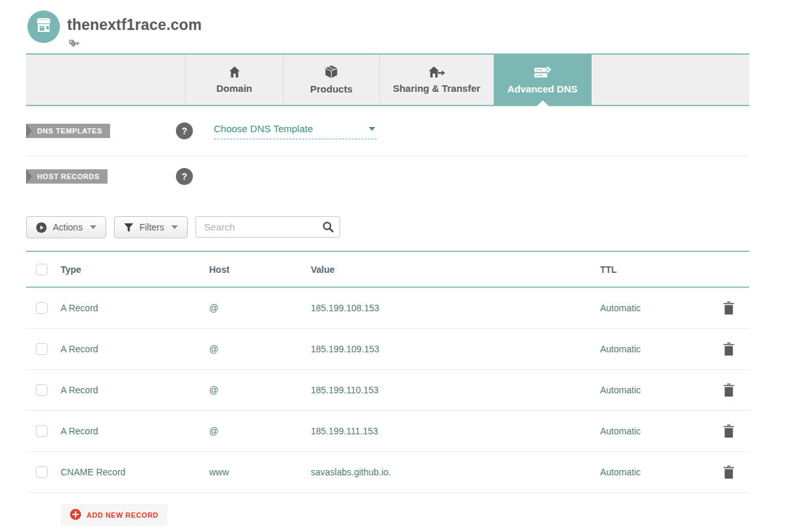 This screenshot has width=791, height=532. I want to click on records-toolbar: Actions Filters, so click(388, 227).